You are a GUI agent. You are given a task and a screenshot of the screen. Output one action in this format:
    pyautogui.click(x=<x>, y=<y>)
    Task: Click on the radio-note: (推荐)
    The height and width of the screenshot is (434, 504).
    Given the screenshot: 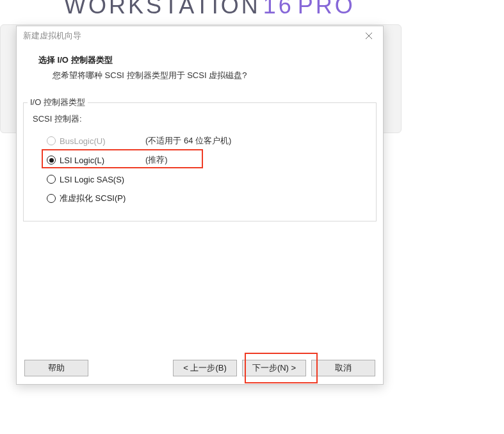 What is the action you would take?
    pyautogui.click(x=156, y=160)
    